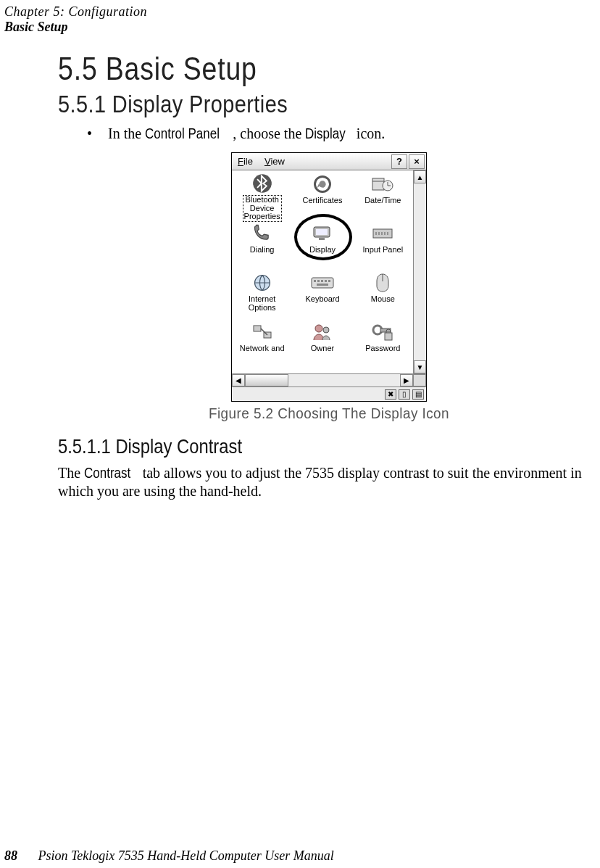  I want to click on dialing-icon, so click(262, 233).